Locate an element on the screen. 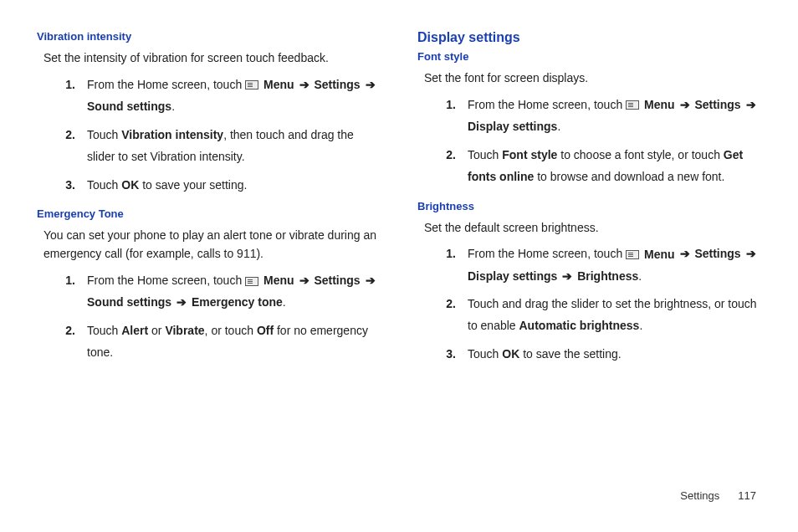 Image resolution: width=798 pixels, height=532 pixels. bold-term: Automatic brightness is located at coordinates (580, 325).